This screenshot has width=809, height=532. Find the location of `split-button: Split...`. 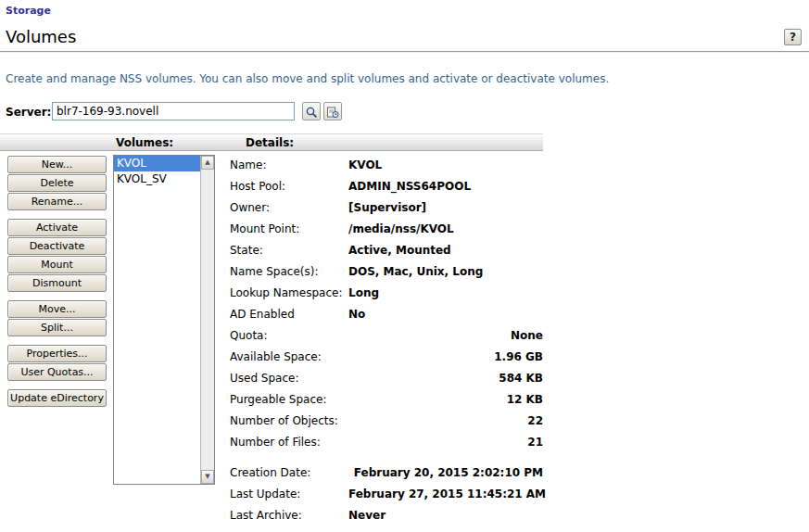

split-button: Split... is located at coordinates (57, 328).